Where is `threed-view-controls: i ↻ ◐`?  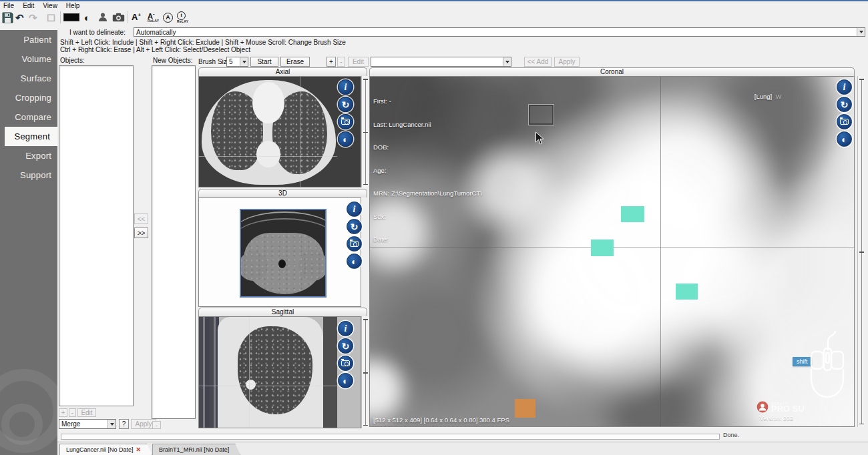 threed-view-controls: i ↻ ◐ is located at coordinates (354, 235).